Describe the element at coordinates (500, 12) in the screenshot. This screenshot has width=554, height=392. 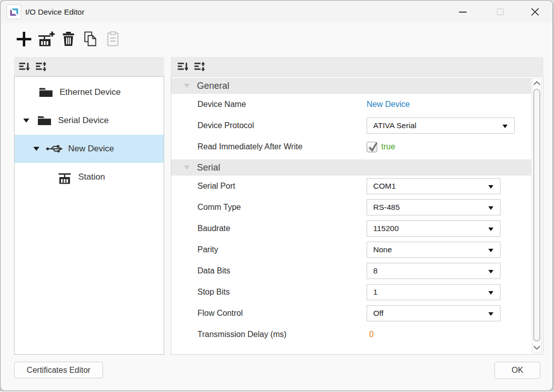
I see `maximize-button` at that location.